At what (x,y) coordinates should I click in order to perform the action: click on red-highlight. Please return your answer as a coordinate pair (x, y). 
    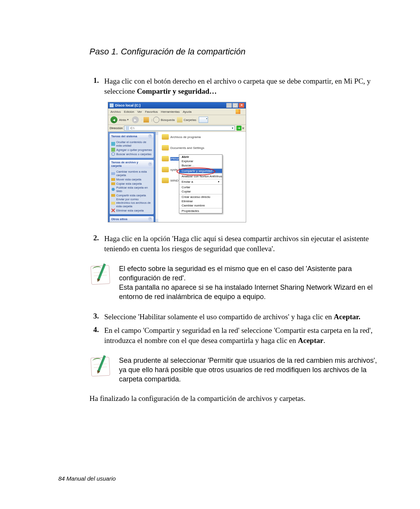
    Looking at the image, I should click on (196, 171).